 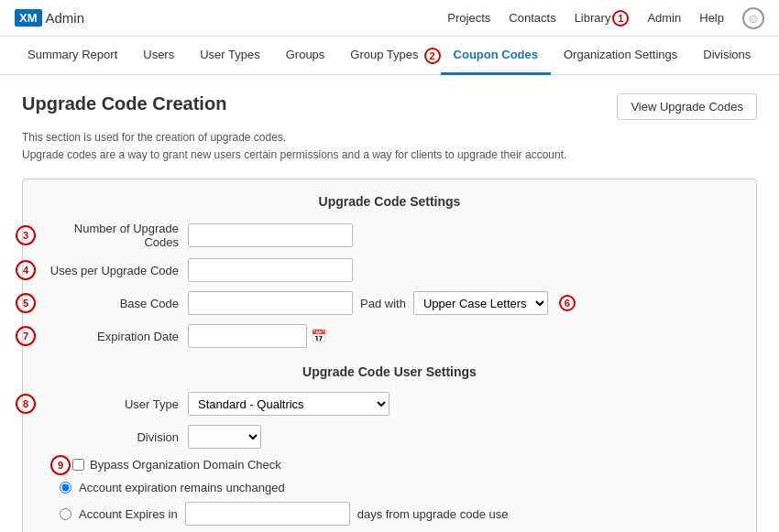 I want to click on expires-in-suffix: days from upgrade code use, so click(x=433, y=515).